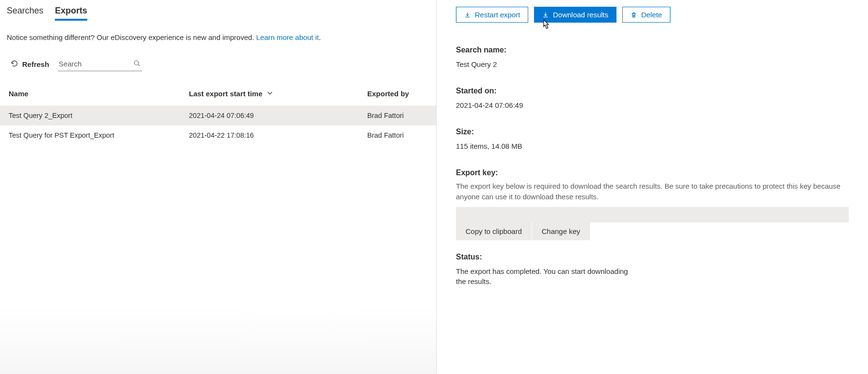 The image size is (868, 374). Describe the element at coordinates (652, 14) in the screenshot. I see `delete-label: Delete` at that location.